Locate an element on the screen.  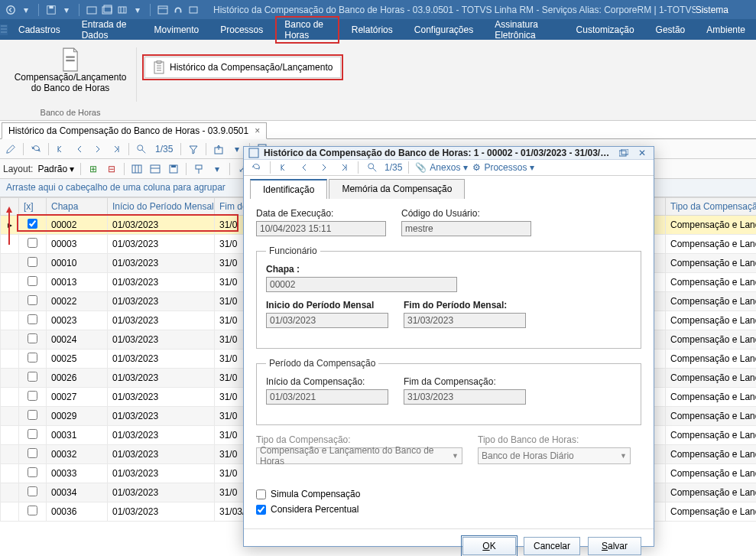
save-icon is located at coordinates (51, 10).